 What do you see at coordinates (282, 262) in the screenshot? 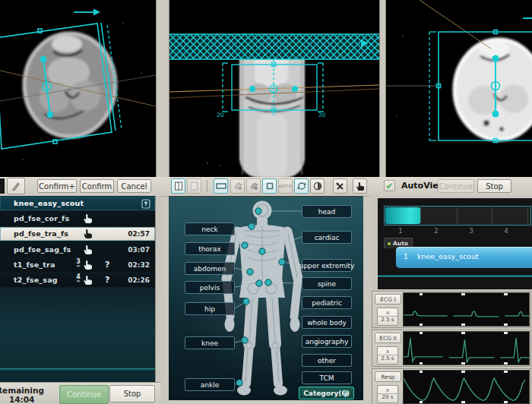
I see `dot-upper-extremity` at bounding box center [282, 262].